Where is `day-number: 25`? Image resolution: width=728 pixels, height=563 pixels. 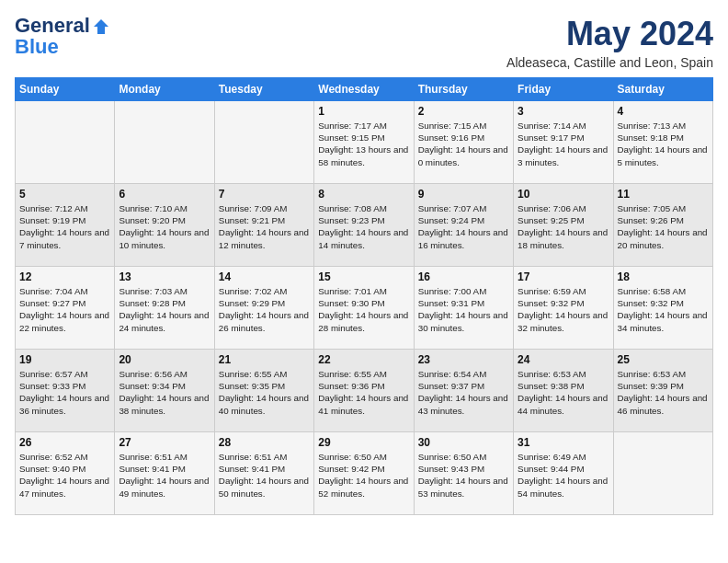
day-number: 25 is located at coordinates (664, 360).